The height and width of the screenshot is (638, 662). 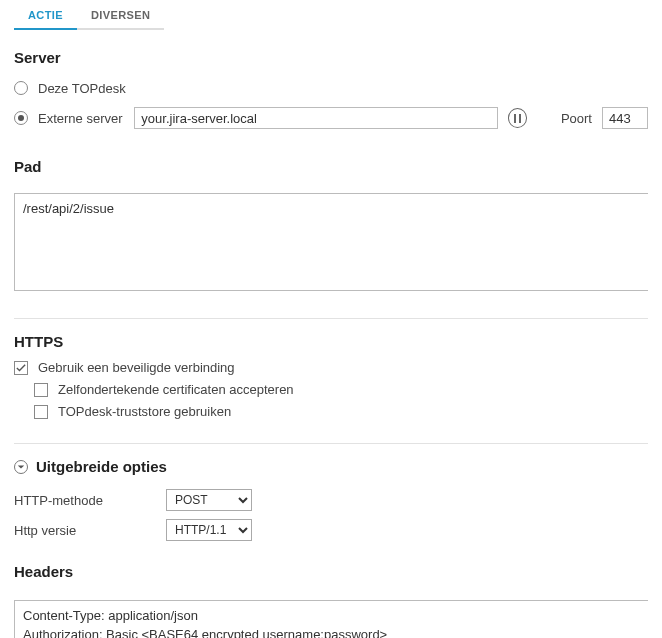 I want to click on http-method-label: HTTP-methode, so click(x=90, y=500).